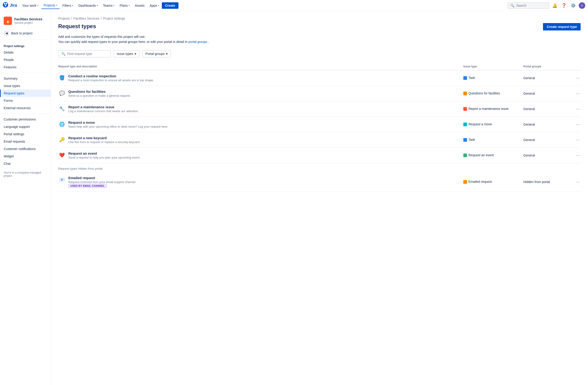  Describe the element at coordinates (546, 5) in the screenshot. I see `nav-right: 🔍 Search 🔔 ❓ ⚙️ U` at that location.